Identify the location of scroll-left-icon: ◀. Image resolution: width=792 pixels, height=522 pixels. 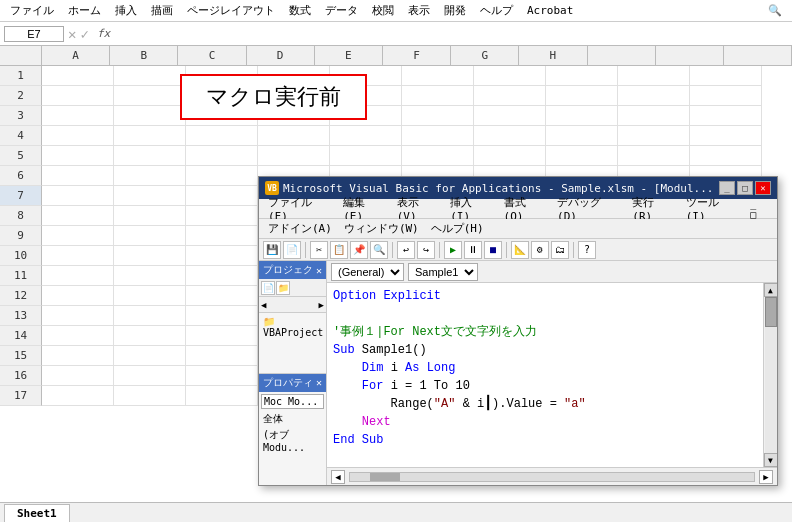
(264, 305).